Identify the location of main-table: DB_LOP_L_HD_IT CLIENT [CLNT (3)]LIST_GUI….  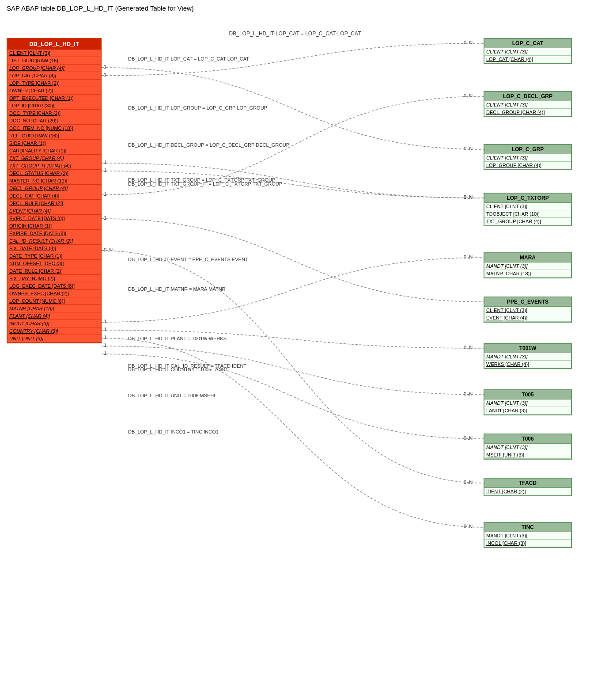
(54, 191).